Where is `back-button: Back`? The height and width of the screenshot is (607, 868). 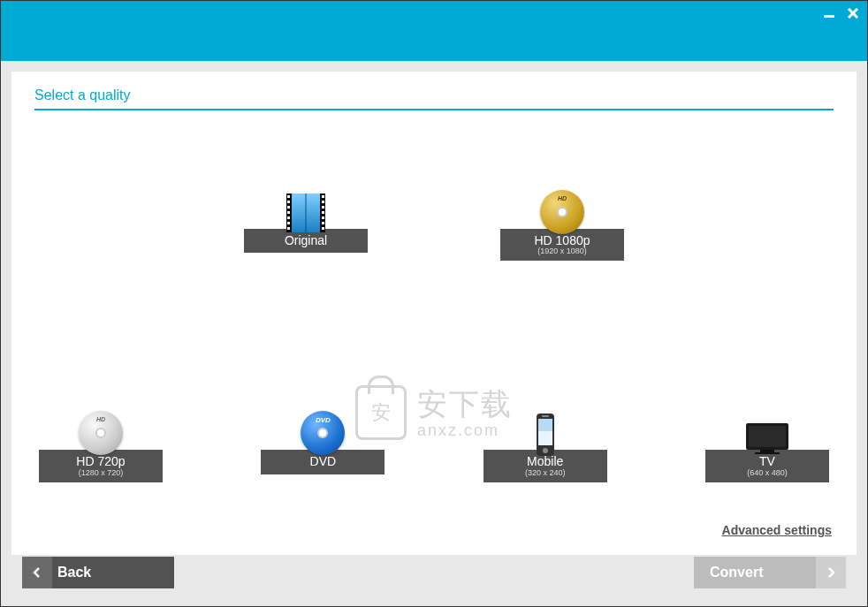
back-button: Back is located at coordinates (98, 573).